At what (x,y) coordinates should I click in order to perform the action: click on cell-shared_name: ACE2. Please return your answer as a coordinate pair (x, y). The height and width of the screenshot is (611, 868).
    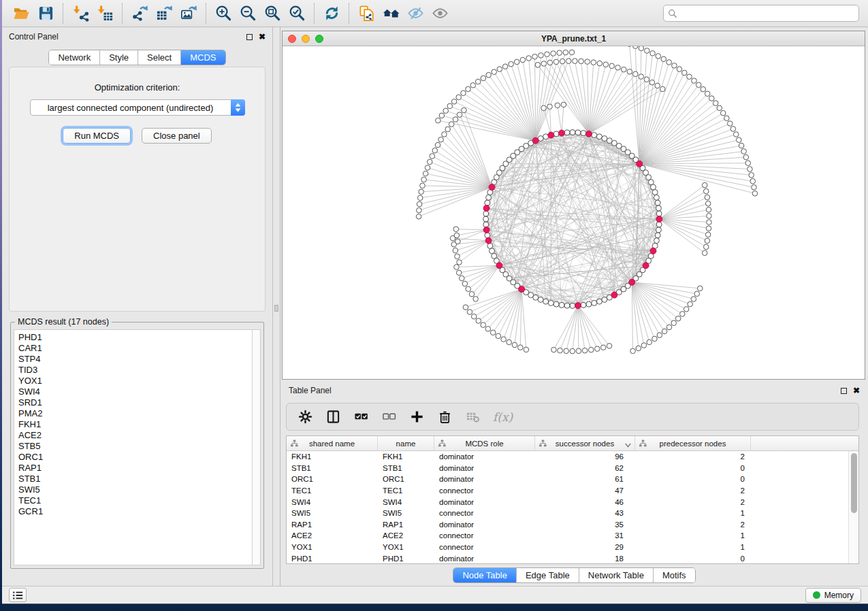
    Looking at the image, I should click on (332, 535).